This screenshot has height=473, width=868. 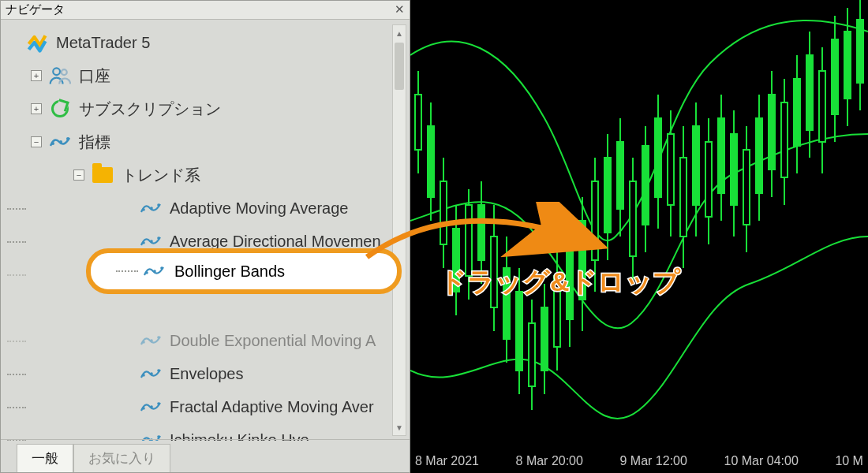 I want to click on app-icon, so click(x=37, y=43).